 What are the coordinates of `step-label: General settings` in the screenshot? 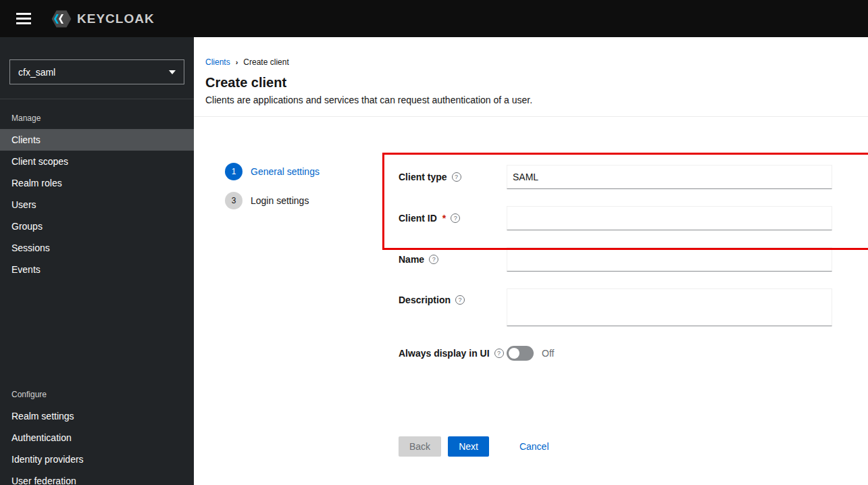 It's located at (285, 172).